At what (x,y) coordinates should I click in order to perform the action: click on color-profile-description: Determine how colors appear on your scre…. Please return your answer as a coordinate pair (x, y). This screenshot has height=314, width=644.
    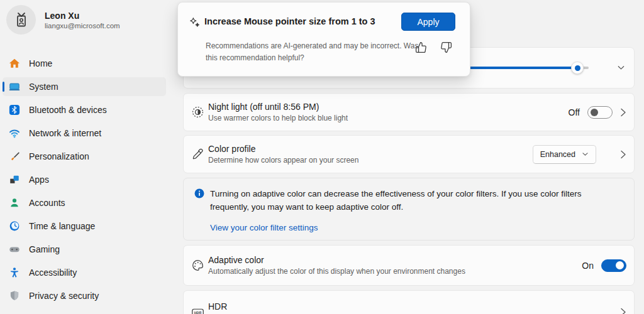
    Looking at the image, I should click on (370, 160).